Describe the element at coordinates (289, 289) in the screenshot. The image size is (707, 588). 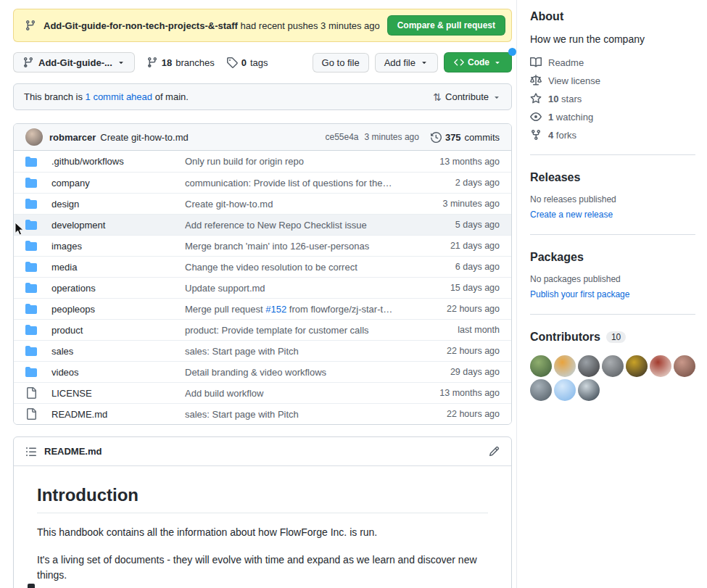
I see `commit-message: Update support.md` at that location.